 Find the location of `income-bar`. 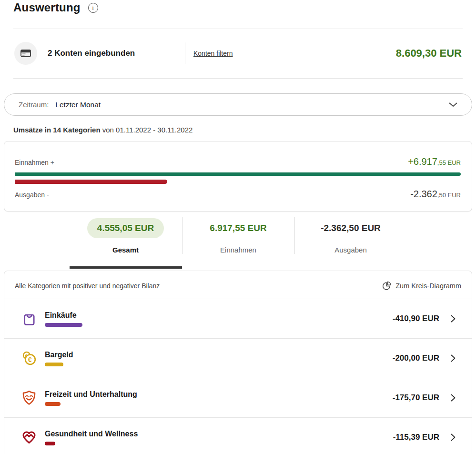

income-bar is located at coordinates (238, 174).